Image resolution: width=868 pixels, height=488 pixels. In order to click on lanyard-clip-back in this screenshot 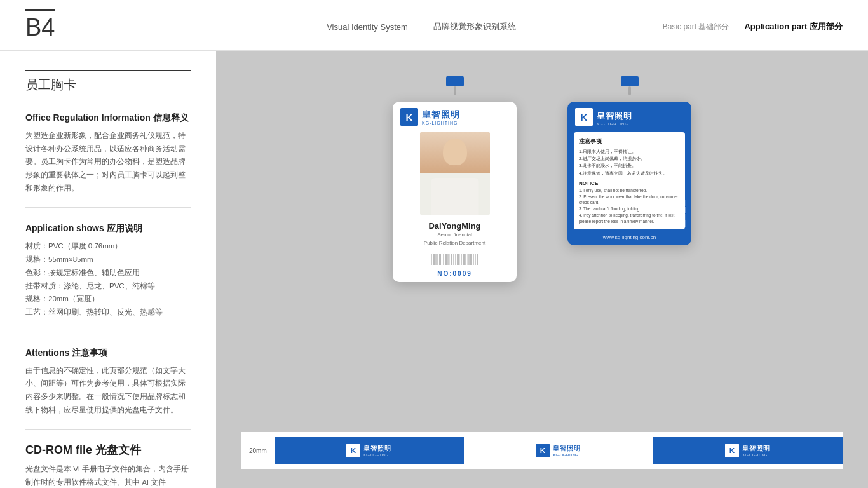, I will do `click(630, 89)`.